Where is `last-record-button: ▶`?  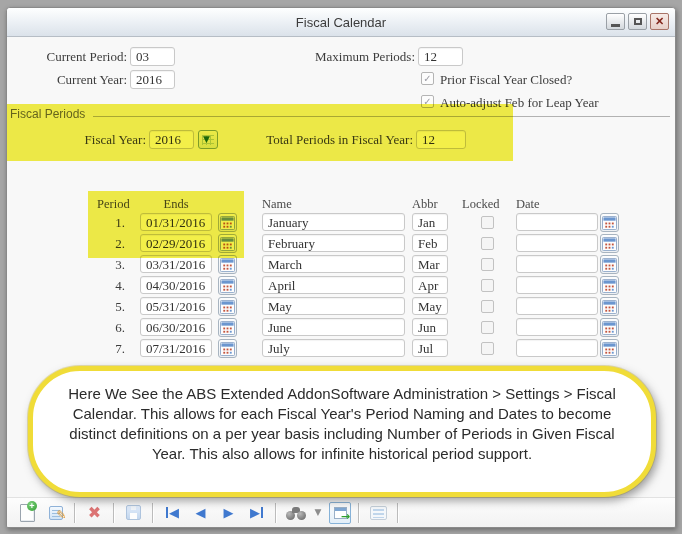 last-record-button: ▶ is located at coordinates (256, 512).